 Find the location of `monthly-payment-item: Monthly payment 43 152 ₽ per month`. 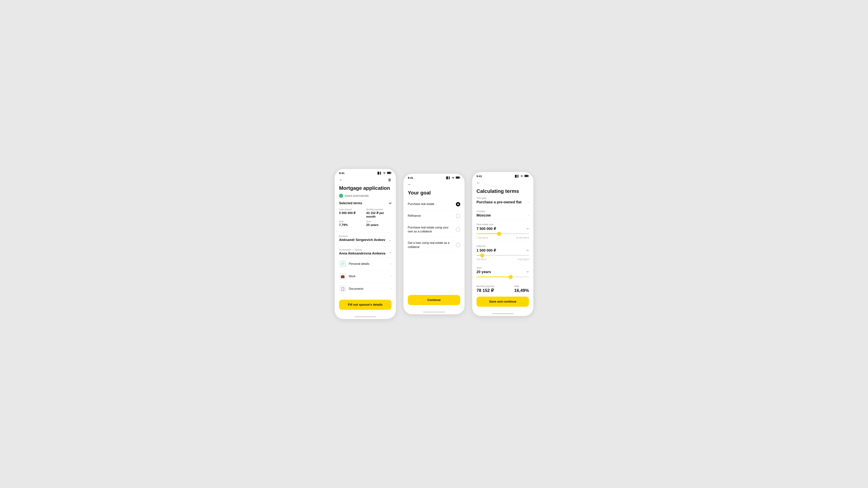

monthly-payment-item: Monthly payment 43 152 ₽ per month is located at coordinates (379, 214).